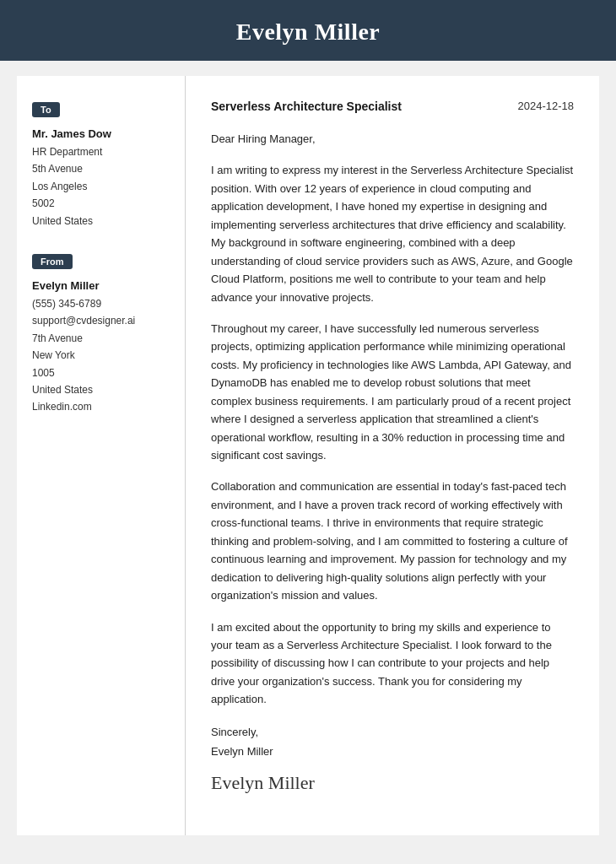 This screenshot has width=616, height=864. Describe the element at coordinates (54, 355) in the screenshot. I see `sender-city: New York` at that location.